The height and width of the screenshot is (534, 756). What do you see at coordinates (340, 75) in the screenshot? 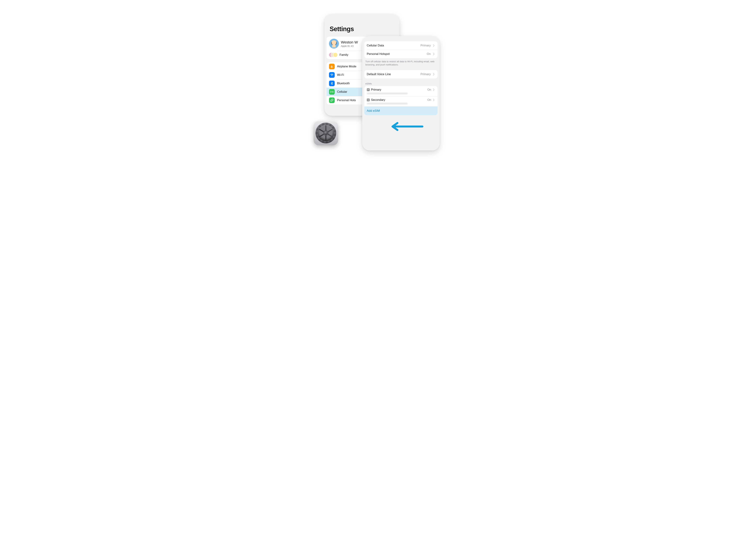
I see `sidebar-item-label: Wi-Fi` at bounding box center [340, 75].